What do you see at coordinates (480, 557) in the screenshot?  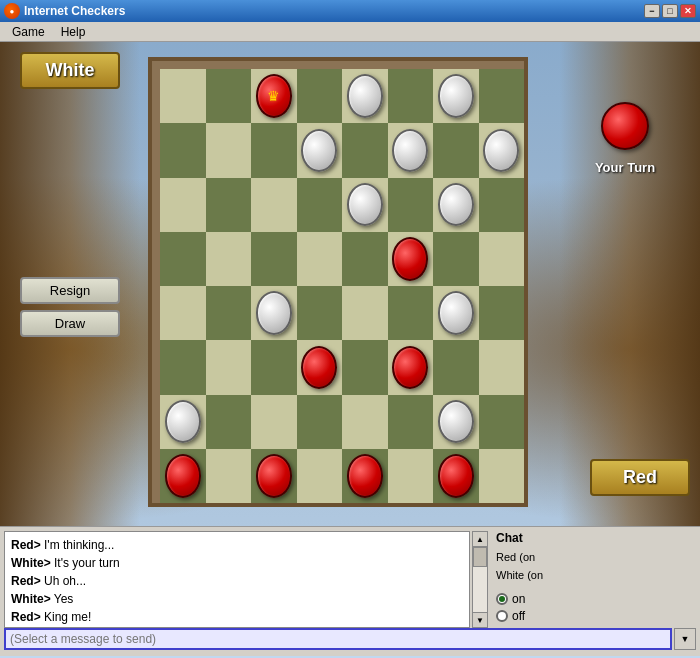 I see `scroll-thumb` at bounding box center [480, 557].